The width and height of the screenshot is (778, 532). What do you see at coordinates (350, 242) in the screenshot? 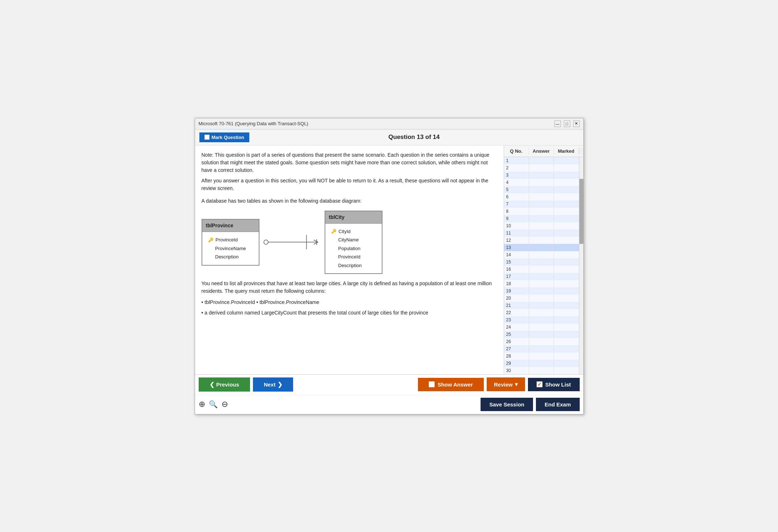
I see `database-diagram: tblProvince 🔑 ProvinceId ProvinceName De…` at bounding box center [350, 242].